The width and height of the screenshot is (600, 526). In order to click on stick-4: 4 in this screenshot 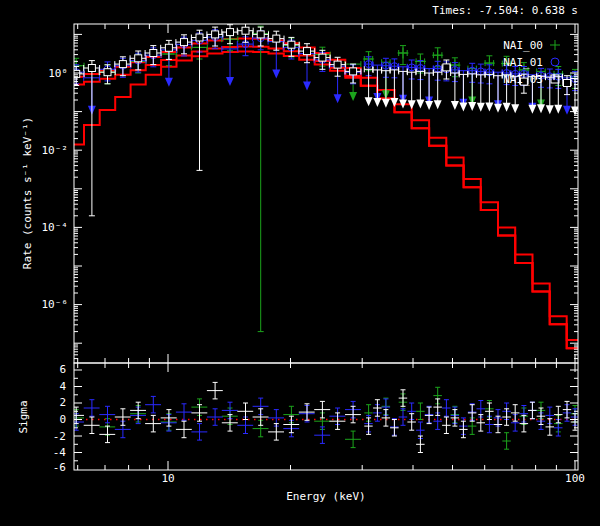, I will do `click(62, 386)`.